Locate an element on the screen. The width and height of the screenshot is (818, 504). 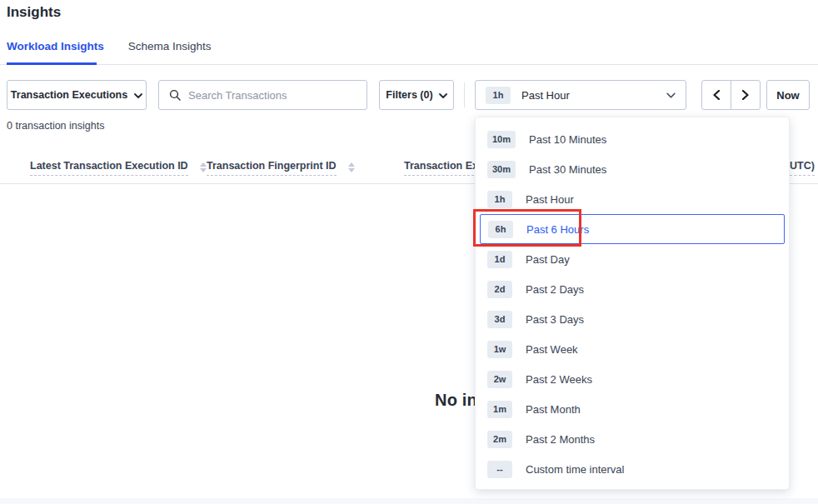
time-option-2m: 2mPast 2 Months is located at coordinates (632, 439).